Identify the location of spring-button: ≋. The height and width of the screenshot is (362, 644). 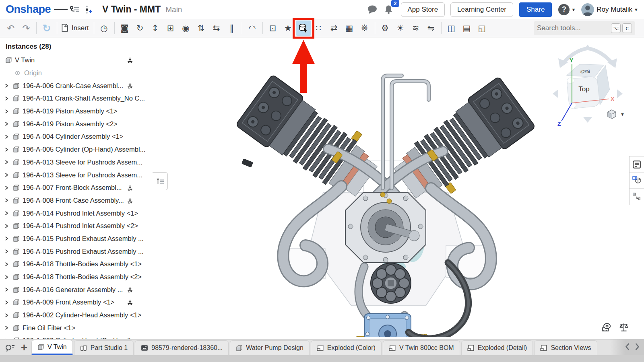
(416, 28).